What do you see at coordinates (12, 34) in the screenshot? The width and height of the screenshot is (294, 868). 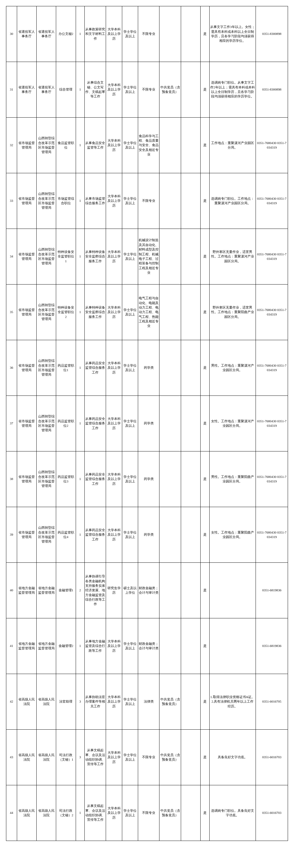 I see `cell-no: 30` at bounding box center [12, 34].